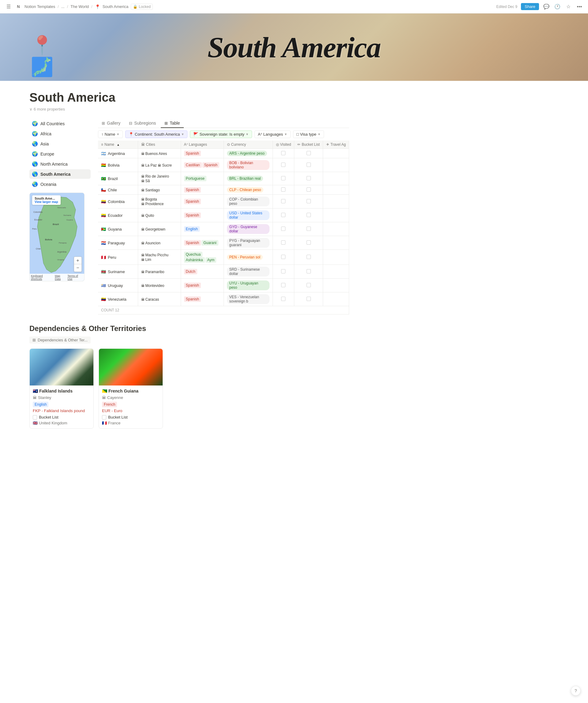  Describe the element at coordinates (111, 134) in the screenshot. I see `filter-name-sort: ↑ Name ▼` at that location.